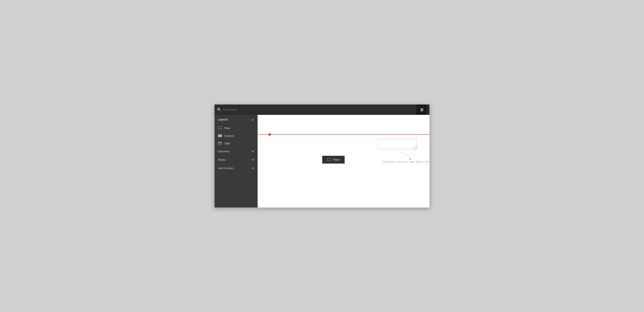  Describe the element at coordinates (236, 136) in the screenshot. I see `sidebar-item-column: Column` at that location.